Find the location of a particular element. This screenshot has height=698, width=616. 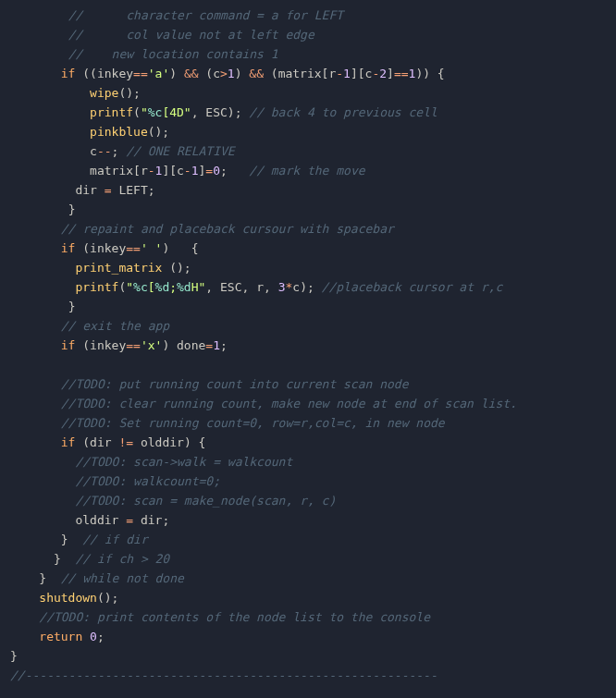

token-punc: , is located at coordinates (271, 287).